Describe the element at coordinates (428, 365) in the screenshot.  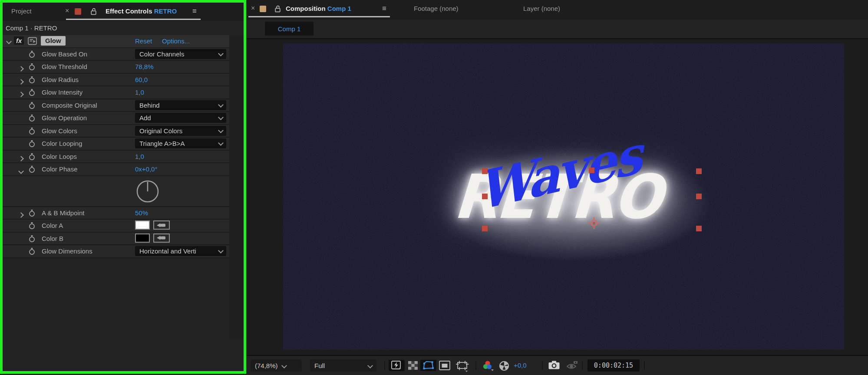
I see `mask-roi-button` at that location.